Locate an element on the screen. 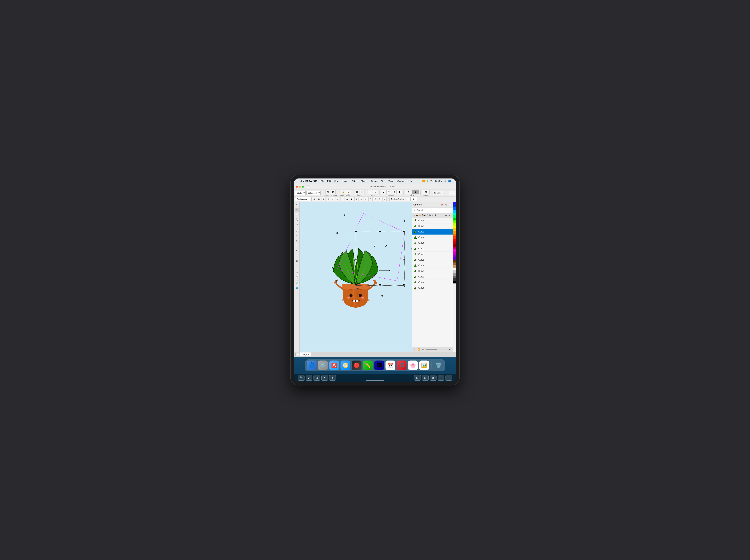 The height and width of the screenshot is (560, 750). color-dark-red is located at coordinates (455, 243).